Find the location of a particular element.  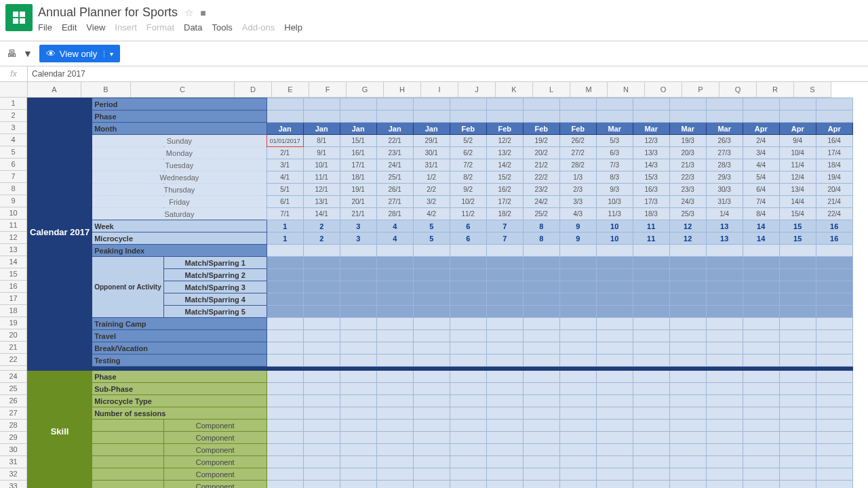

cell: 01/01/2017 is located at coordinates (285, 141).